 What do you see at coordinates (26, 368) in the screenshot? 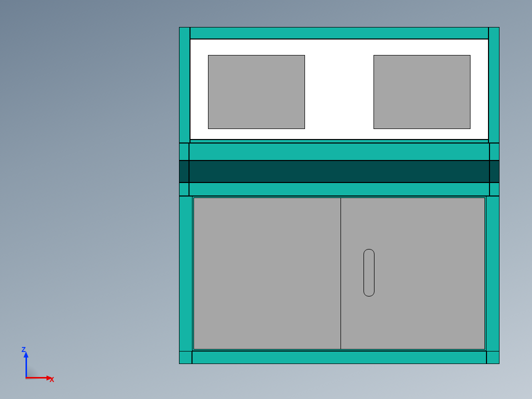
I see `z-axis-line` at bounding box center [26, 368].